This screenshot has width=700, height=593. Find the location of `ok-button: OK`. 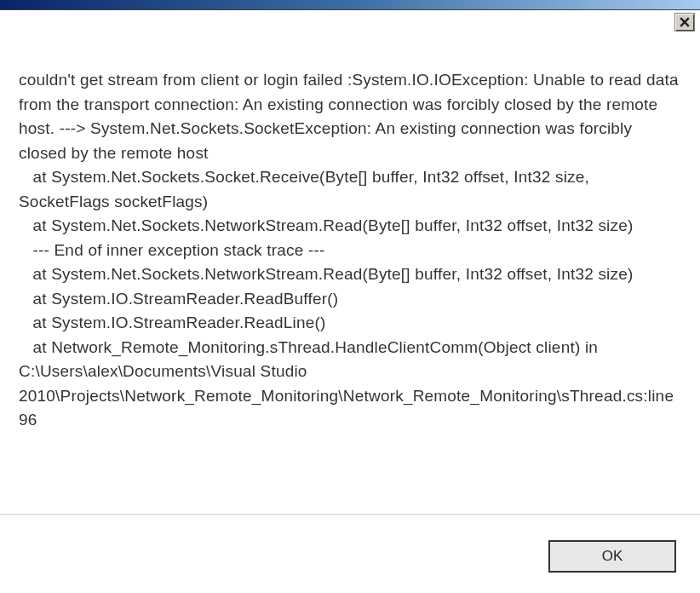

ok-button: OK is located at coordinates (612, 556).